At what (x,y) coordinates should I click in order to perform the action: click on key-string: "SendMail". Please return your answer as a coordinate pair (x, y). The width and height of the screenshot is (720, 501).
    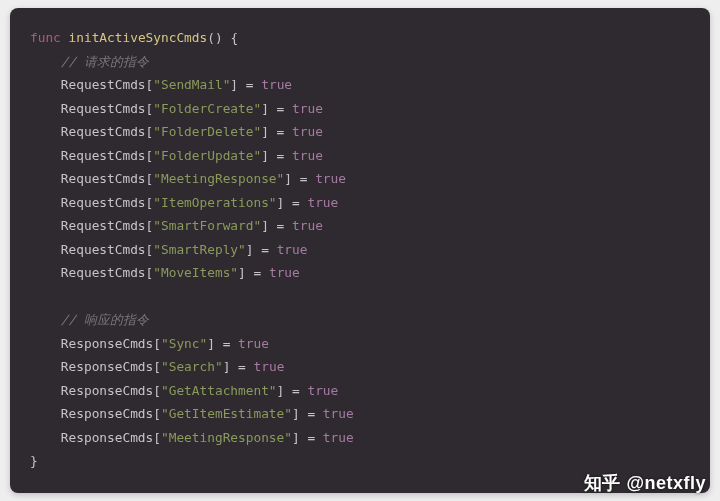
    Looking at the image, I should click on (192, 84).